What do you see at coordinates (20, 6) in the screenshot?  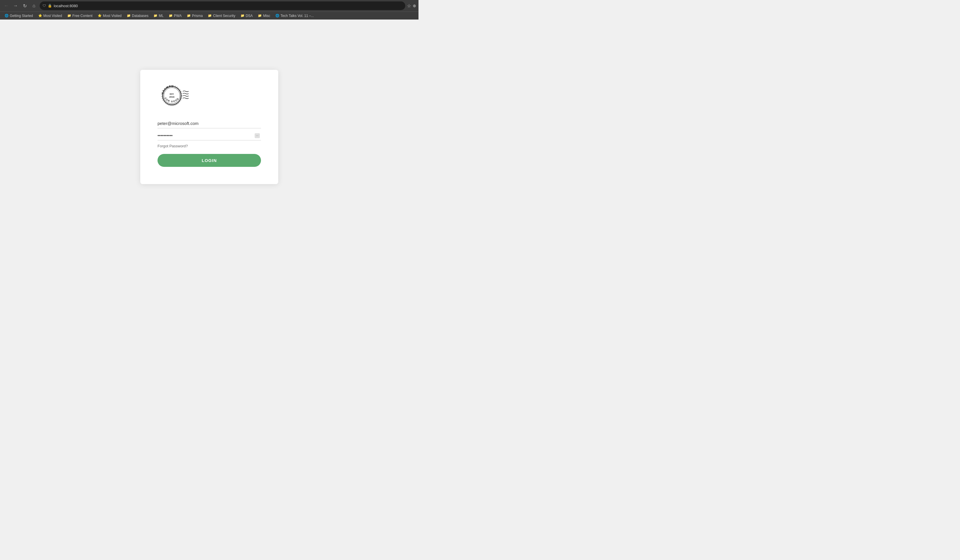 I see `nav-buttons: ← → ↻ ⌂` at bounding box center [20, 6].